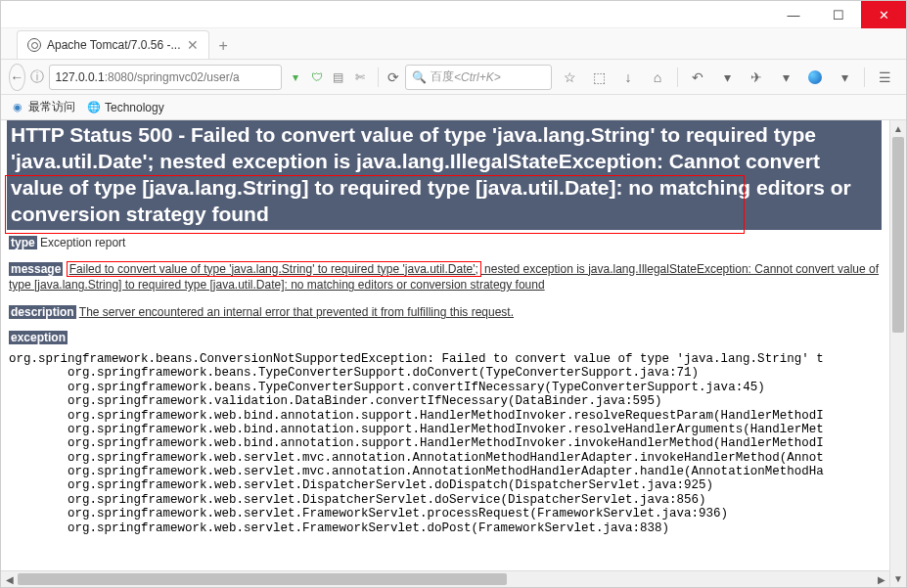 This screenshot has width=907, height=588. I want to click on toolbar-right: ☆ ⬚ ↓ ⌂ ↶ ▾ ✈ ▾ ▾ ☰, so click(727, 77).